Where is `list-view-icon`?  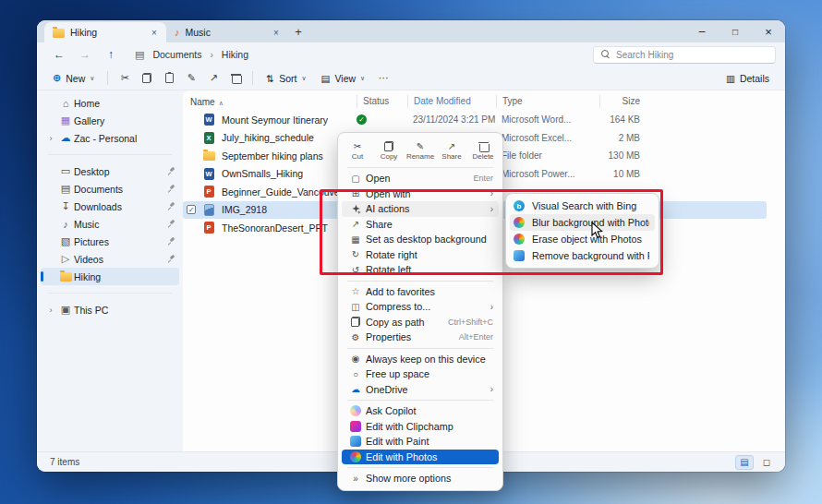
list-view-icon is located at coordinates (744, 462).